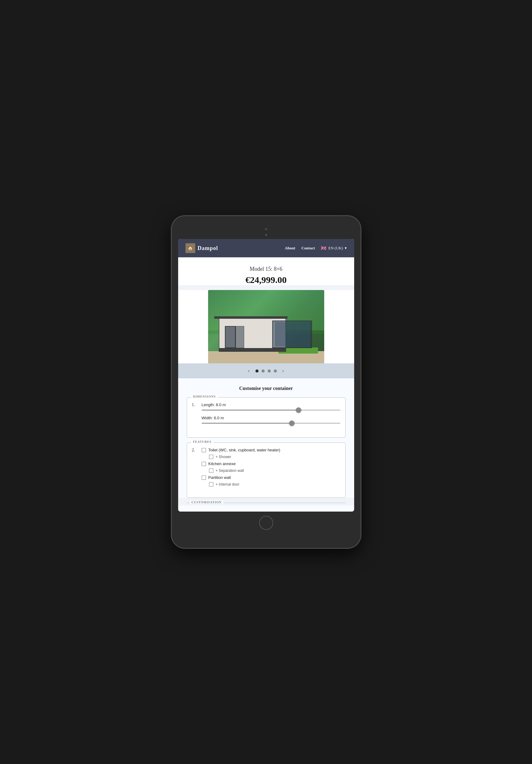 The height and width of the screenshot is (764, 532). What do you see at coordinates (266, 504) in the screenshot?
I see `customisation-peek: CUSTOMISATION` at bounding box center [266, 504].